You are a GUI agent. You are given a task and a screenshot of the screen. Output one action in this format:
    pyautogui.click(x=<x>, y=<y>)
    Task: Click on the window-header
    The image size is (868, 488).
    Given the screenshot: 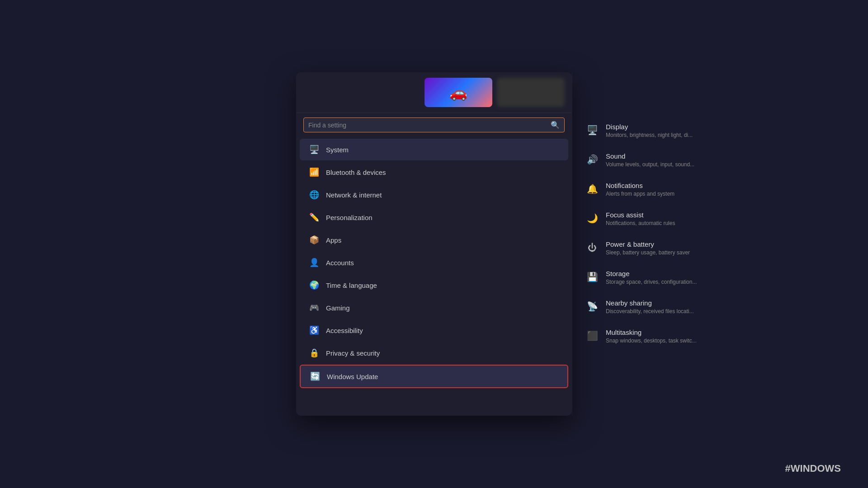 What is the action you would take?
    pyautogui.click(x=434, y=93)
    